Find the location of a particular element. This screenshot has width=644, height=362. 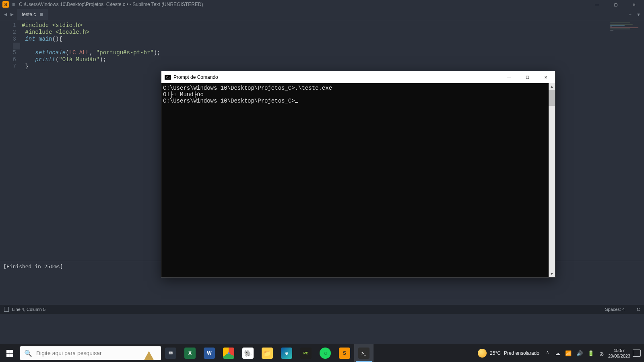

taskbar-search: 🔍 is located at coordinates (91, 353).